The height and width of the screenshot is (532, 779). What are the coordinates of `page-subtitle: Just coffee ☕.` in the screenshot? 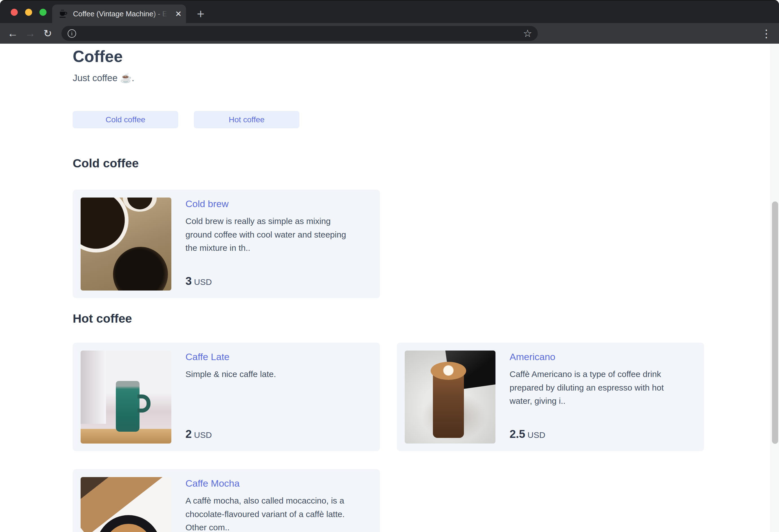 It's located at (426, 78).